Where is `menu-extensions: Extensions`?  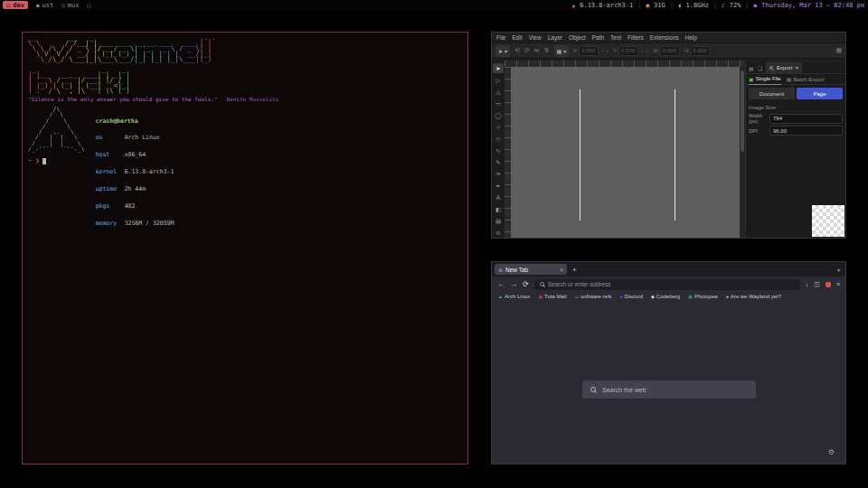
menu-extensions: Extensions is located at coordinates (665, 38).